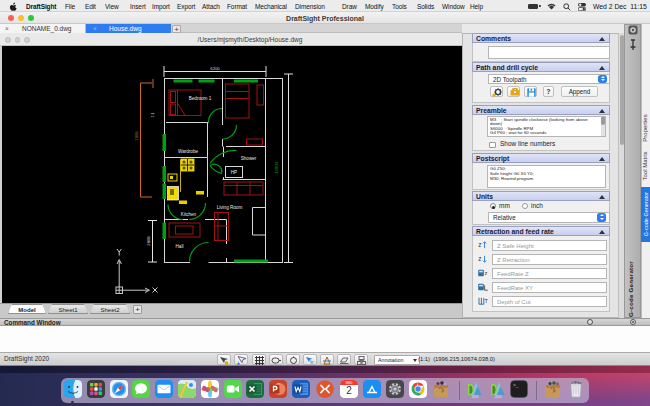 The width and height of the screenshot is (650, 406). I want to click on svg-text: T, so click(486, 301).